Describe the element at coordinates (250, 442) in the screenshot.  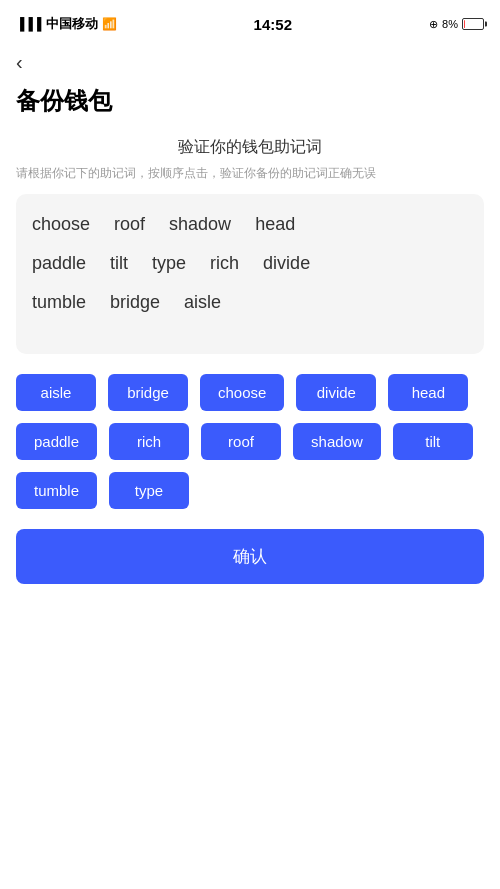
I see `word-buttons-area: aislebridgechoosedivideheadpaddlerichroo…` at that location.